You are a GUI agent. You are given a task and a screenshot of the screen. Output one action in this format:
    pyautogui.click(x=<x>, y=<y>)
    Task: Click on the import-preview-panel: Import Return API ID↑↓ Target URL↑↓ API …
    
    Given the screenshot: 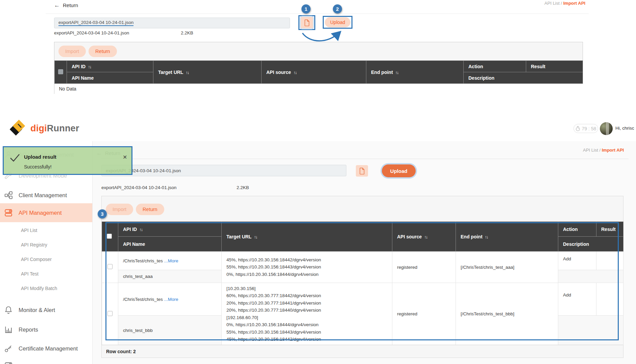 What is the action you would take?
    pyautogui.click(x=318, y=68)
    